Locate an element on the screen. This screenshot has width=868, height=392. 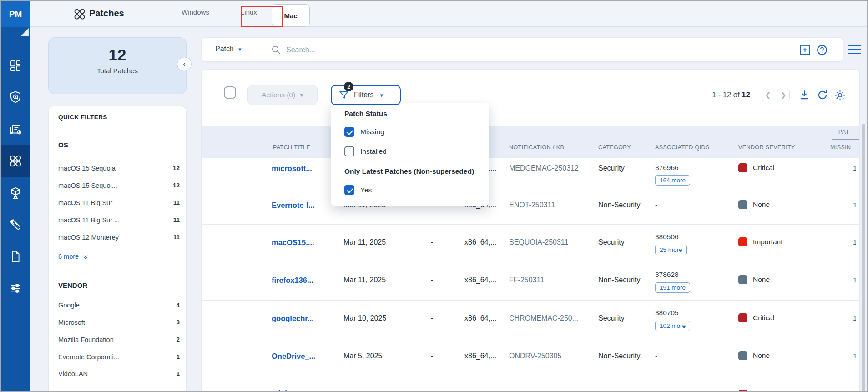
qid-more-chip: 191 more is located at coordinates (672, 287).